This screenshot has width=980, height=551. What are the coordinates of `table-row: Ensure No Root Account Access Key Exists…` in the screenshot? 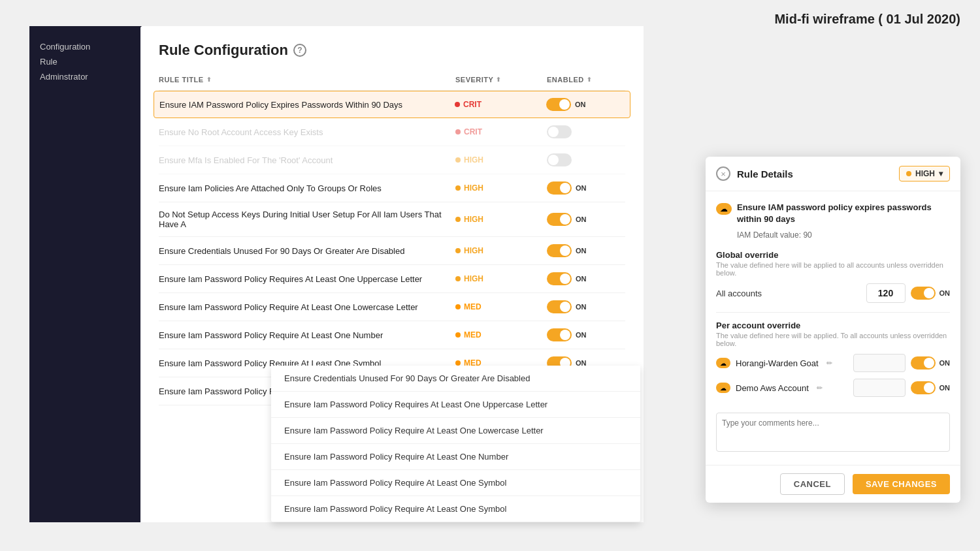 It's located at (392, 132).